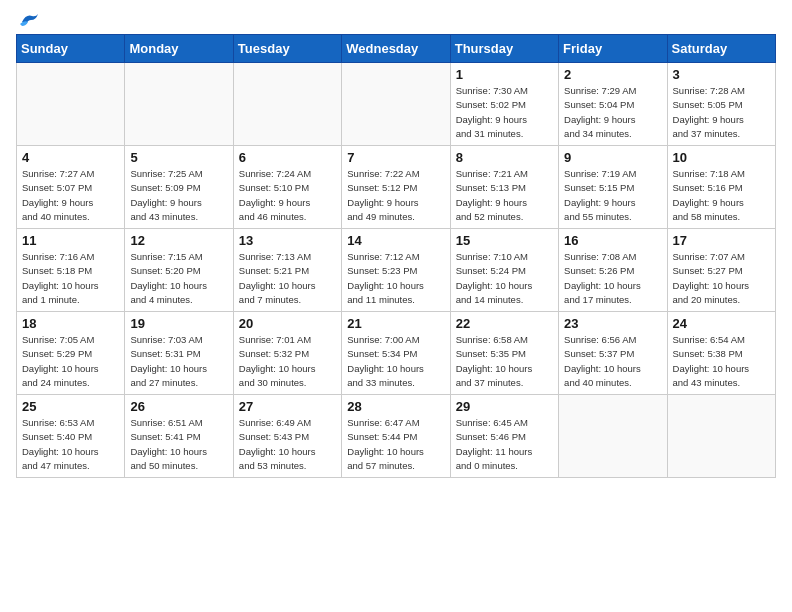 This screenshot has height=612, width=792. Describe the element at coordinates (288, 196) in the screenshot. I see `day-info: Sunrise: 7:24 AM Sunset: 5:10 PM Dayligh…` at that location.